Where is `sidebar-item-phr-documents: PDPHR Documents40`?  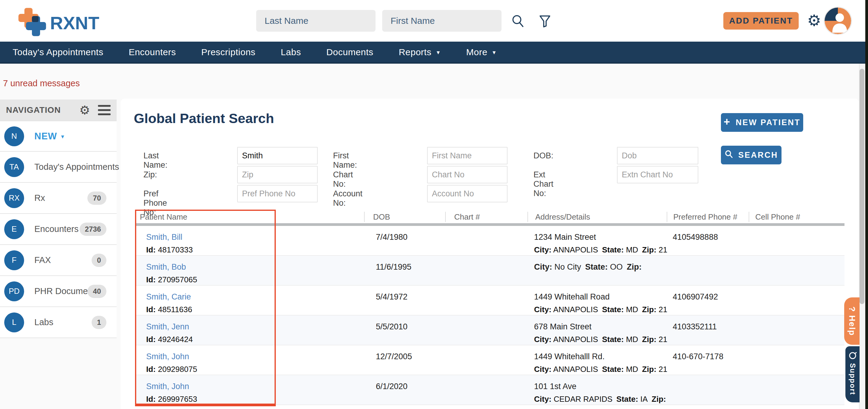
sidebar-item-phr-documents: PDPHR Documents40 is located at coordinates (58, 292).